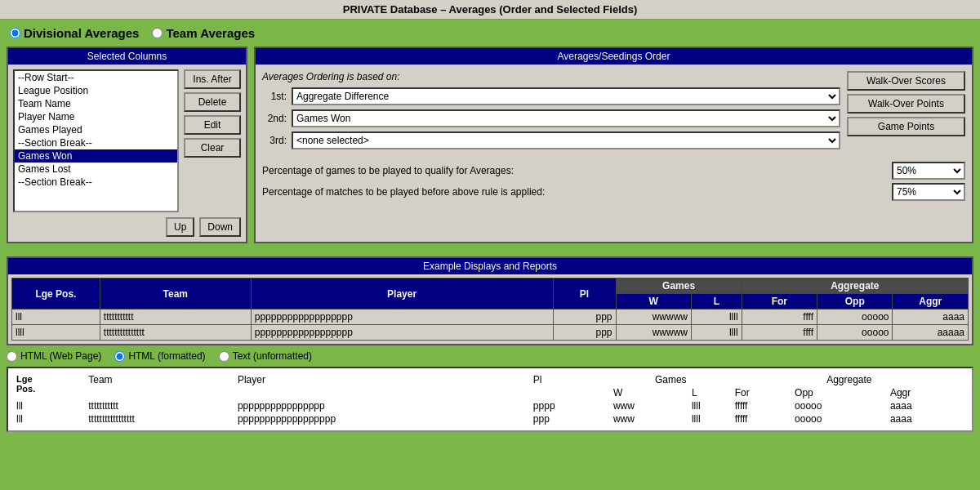 The width and height of the screenshot is (980, 490). I want to click on list-item: Player Name, so click(96, 117).